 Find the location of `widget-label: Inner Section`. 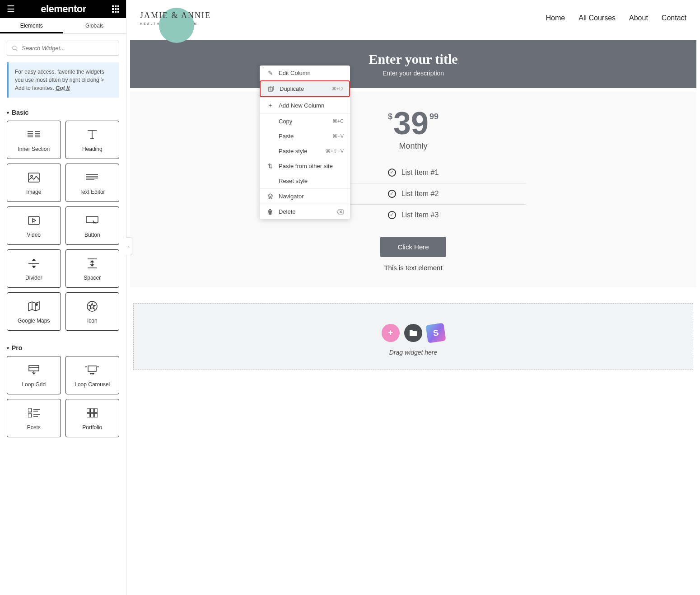

widget-label: Inner Section is located at coordinates (33, 149).